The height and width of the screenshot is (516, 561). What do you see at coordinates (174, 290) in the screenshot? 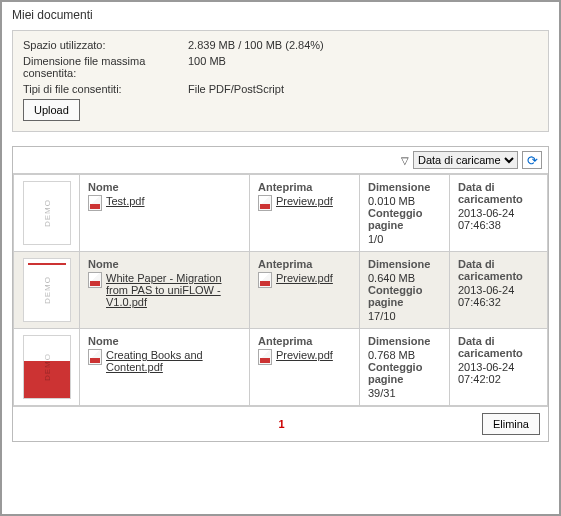
I see `file-name-link: White Paper - Migration from PAS to uniF…` at bounding box center [174, 290].